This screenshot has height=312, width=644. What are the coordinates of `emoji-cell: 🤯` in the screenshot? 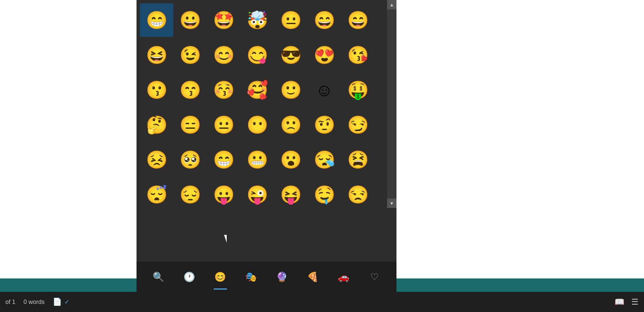 It's located at (257, 20).